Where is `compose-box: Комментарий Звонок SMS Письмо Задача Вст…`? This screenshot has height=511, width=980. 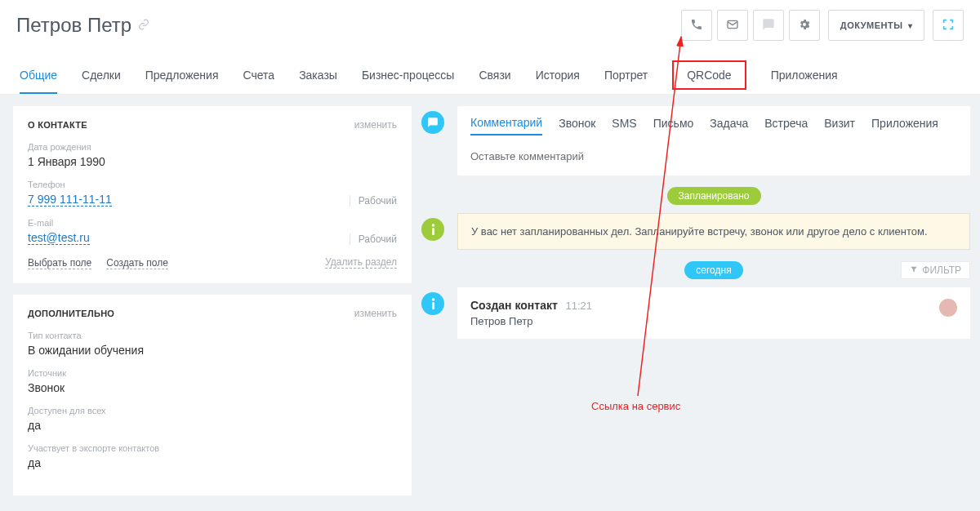 compose-box: Комментарий Звонок SMS Письмо Задача Вст… is located at coordinates (714, 140).